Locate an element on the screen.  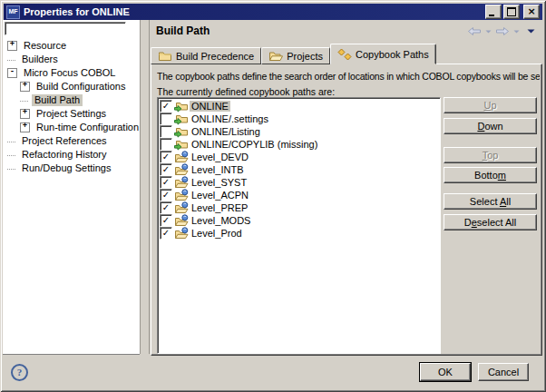
back-menu-button is located at coordinates (488, 32).